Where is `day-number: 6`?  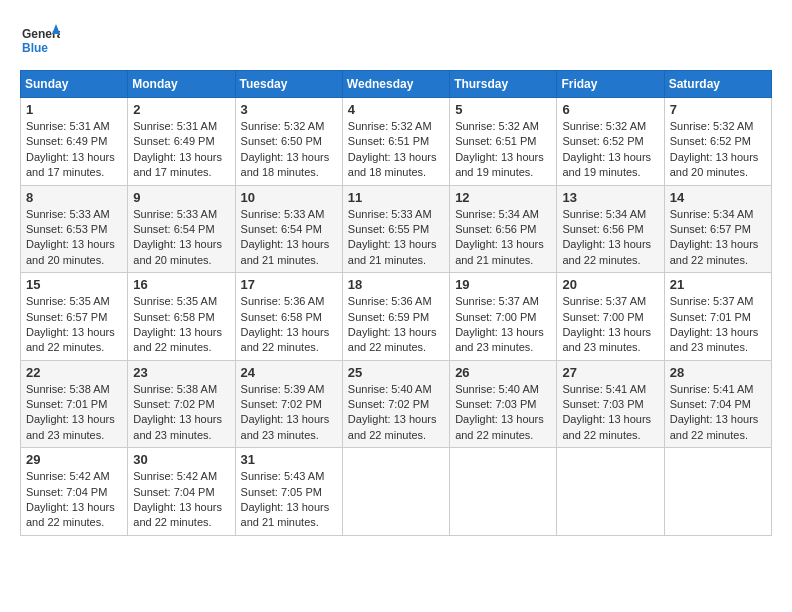 day-number: 6 is located at coordinates (610, 110).